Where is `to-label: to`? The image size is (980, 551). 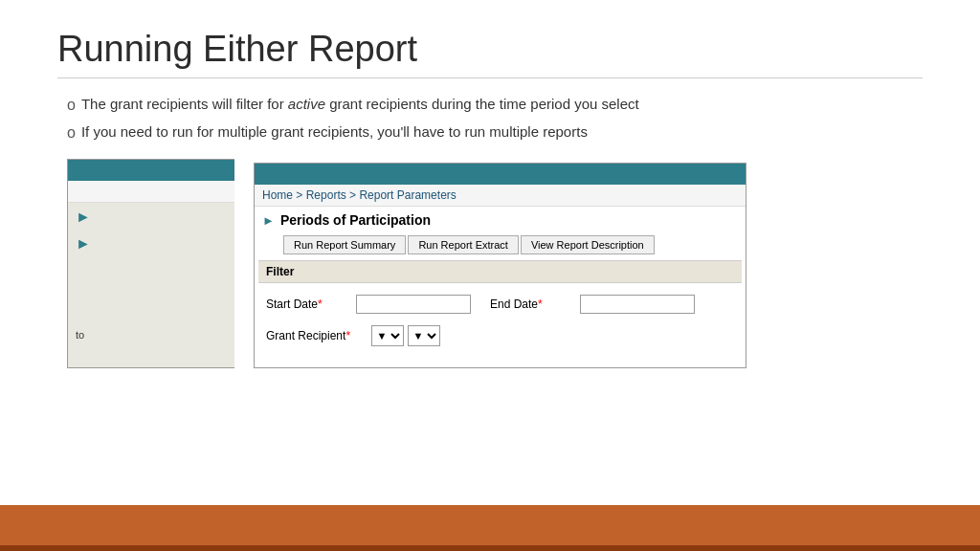 to-label: to is located at coordinates (80, 335).